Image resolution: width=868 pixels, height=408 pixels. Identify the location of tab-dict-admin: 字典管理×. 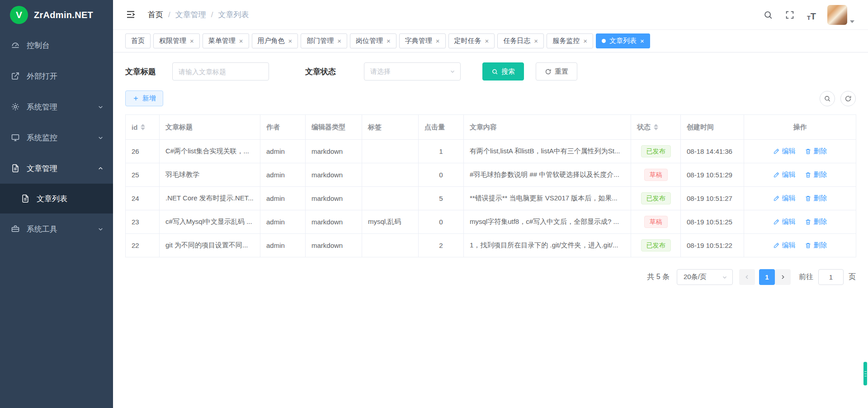
(422, 41).